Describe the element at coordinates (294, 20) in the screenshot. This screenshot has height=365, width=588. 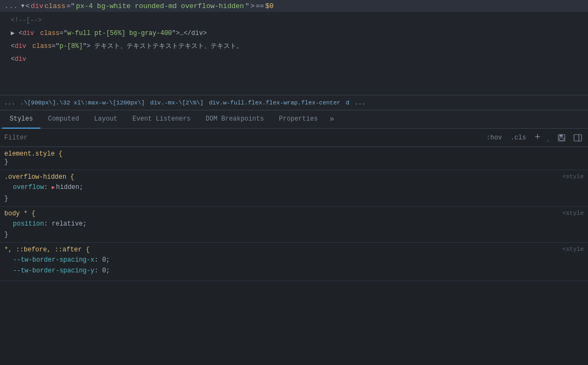
I see `html-comment-line: <!--[-->` at that location.